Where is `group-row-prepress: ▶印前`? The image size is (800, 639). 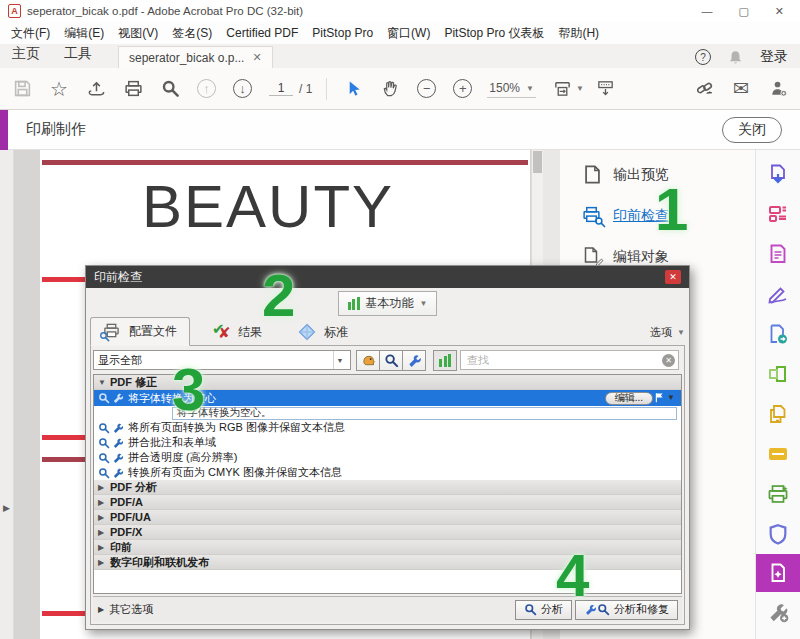
group-row-prepress: ▶印前 is located at coordinates (388, 548).